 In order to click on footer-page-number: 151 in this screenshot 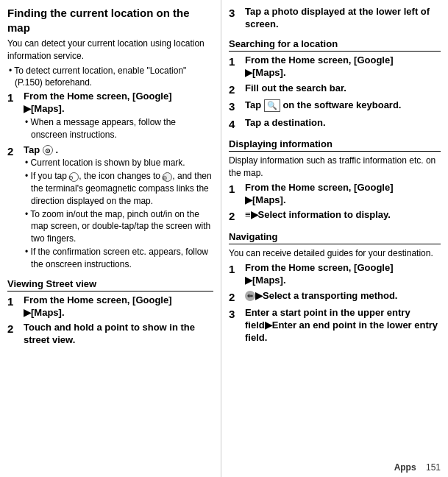, I will do `click(433, 467)`.